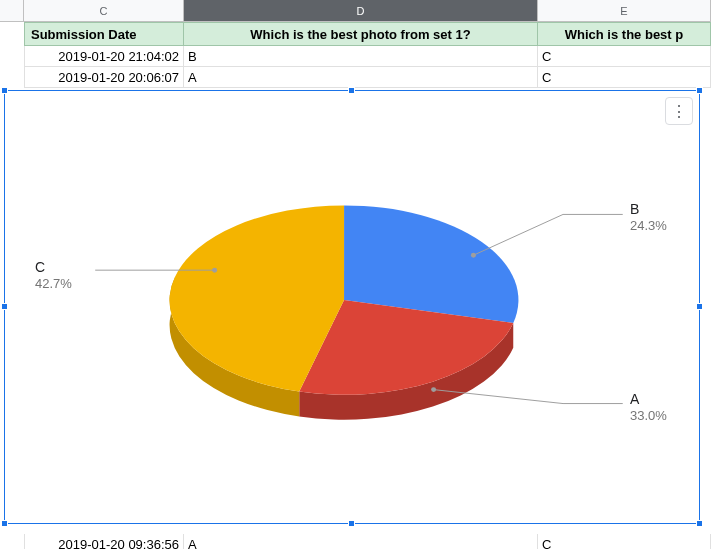 The width and height of the screenshot is (711, 549). Describe the element at coordinates (356, 11) in the screenshot. I see `column-letter-row: C D E` at that location.